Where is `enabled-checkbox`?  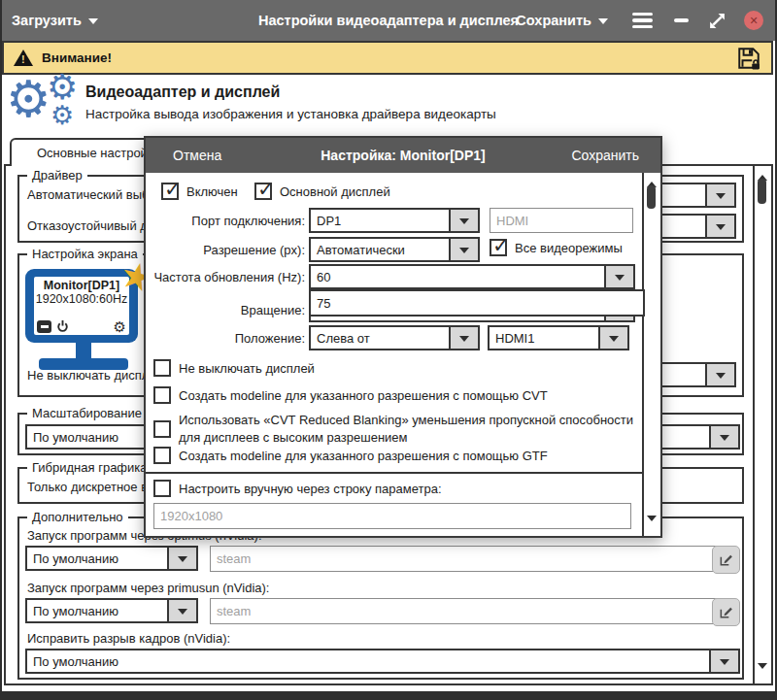
enabled-checkbox is located at coordinates (170, 191).